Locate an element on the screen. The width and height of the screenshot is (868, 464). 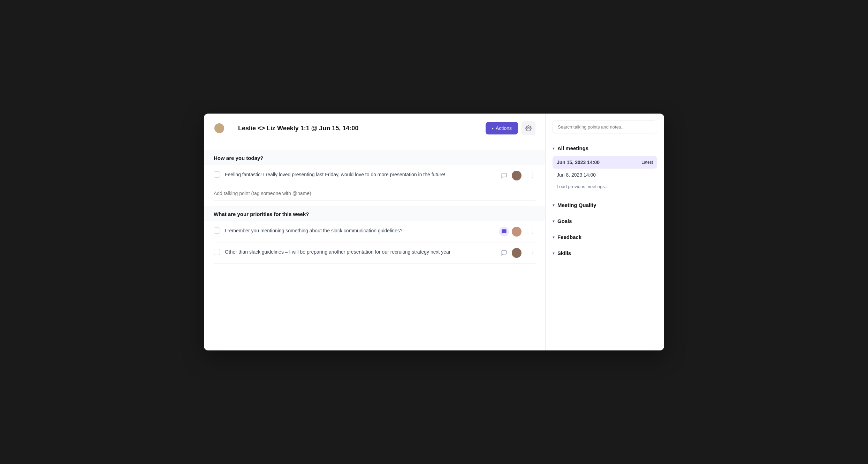
avatar-leslie is located at coordinates (219, 128).